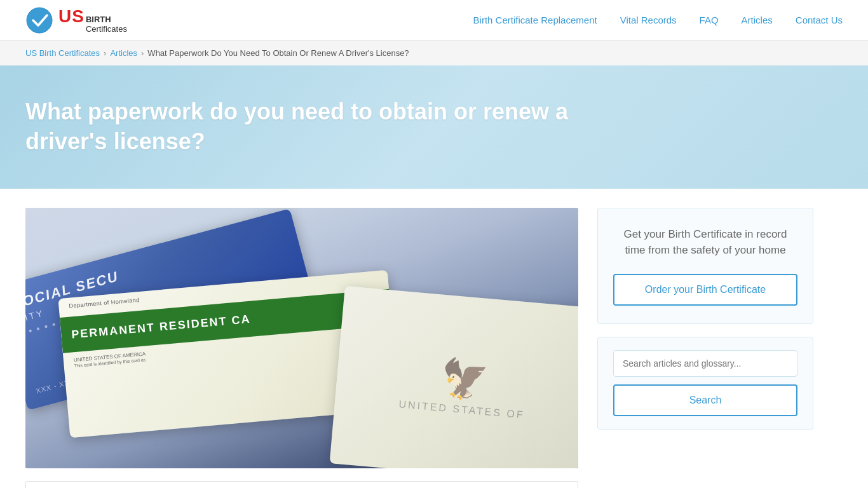  What do you see at coordinates (104, 303) in the screenshot?
I see `green-card-header: Department of Homeland` at bounding box center [104, 303].